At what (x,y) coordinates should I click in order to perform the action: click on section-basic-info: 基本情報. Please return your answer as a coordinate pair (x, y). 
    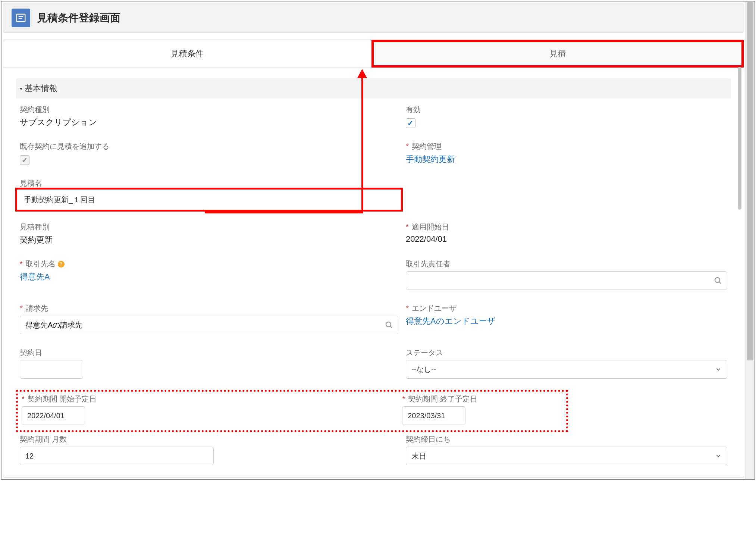
    Looking at the image, I should click on (374, 88).